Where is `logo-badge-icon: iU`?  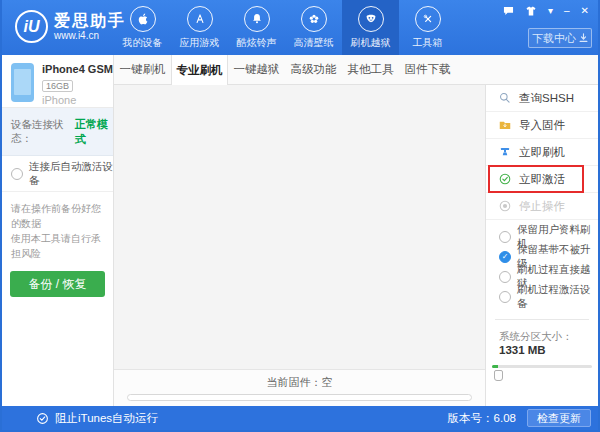 logo-badge-icon: iU is located at coordinates (32, 26).